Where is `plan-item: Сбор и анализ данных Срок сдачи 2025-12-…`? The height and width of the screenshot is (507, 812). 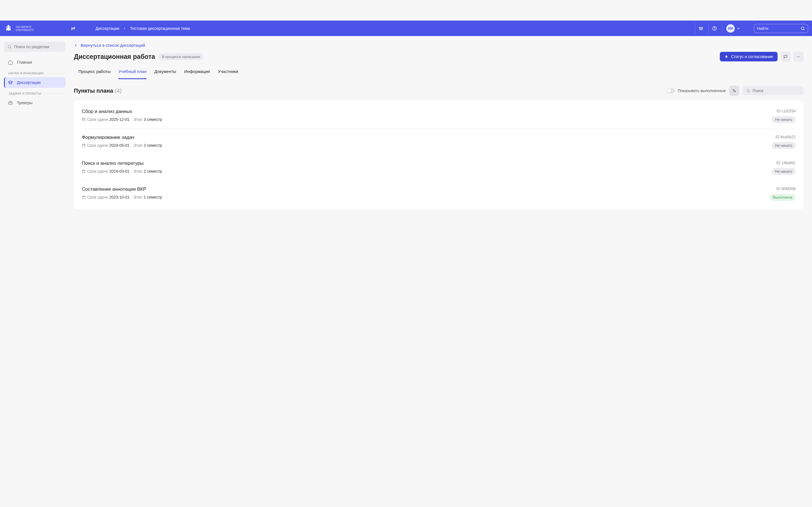
plan-item: Сбор и анализ данных Срок сдачи 2025-12-… is located at coordinates (439, 116).